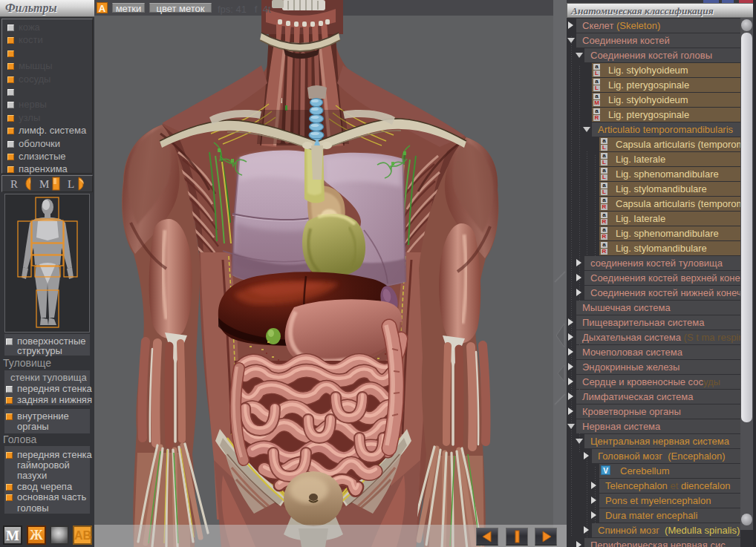 This screenshot has height=547, width=756. I want to click on svg-text: L, so click(71, 184).